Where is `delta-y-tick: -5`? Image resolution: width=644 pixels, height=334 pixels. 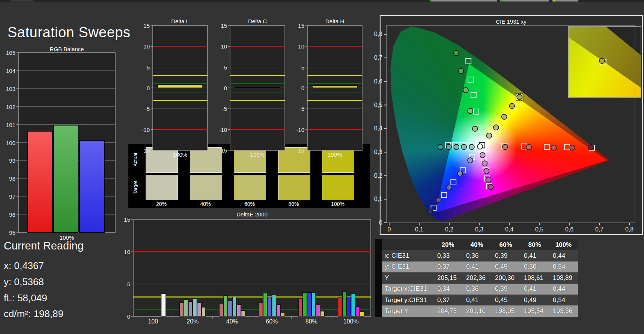 delta-y-tick: -5 is located at coordinates (147, 109).